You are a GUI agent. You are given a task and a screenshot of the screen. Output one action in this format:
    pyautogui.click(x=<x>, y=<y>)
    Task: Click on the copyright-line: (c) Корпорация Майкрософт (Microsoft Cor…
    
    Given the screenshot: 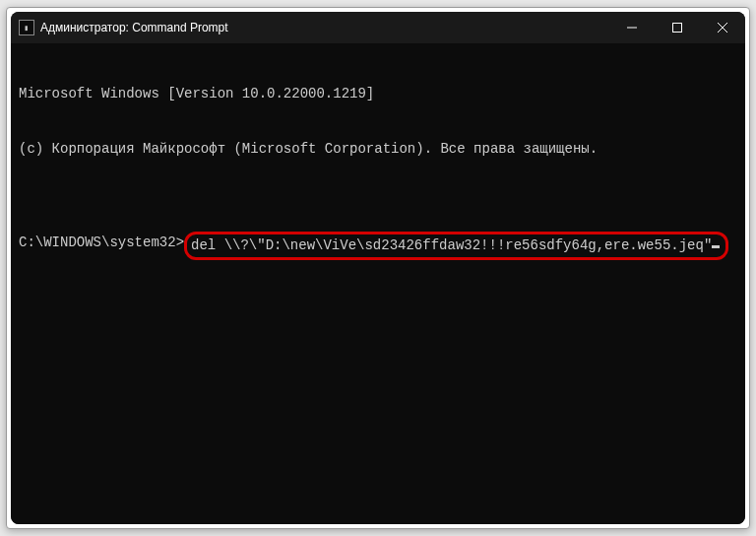 What is the action you would take?
    pyautogui.click(x=378, y=150)
    